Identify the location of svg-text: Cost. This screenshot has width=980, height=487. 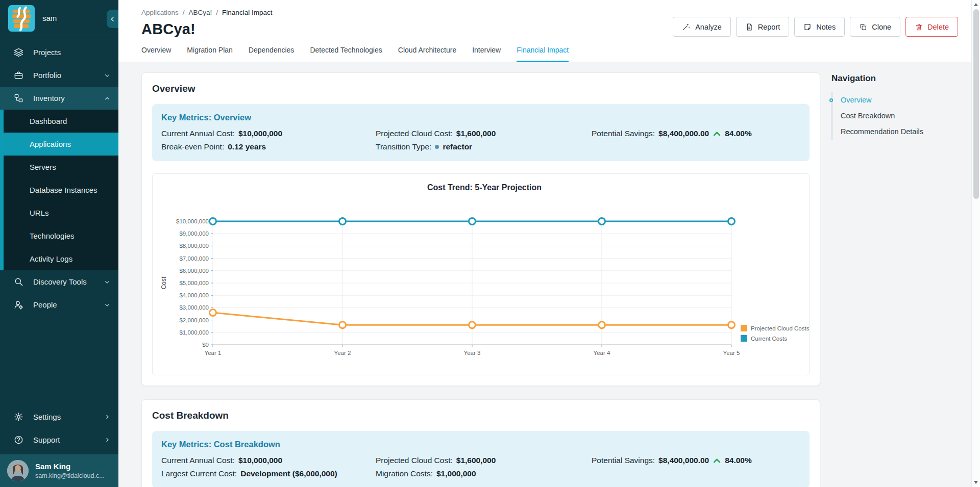
(164, 283).